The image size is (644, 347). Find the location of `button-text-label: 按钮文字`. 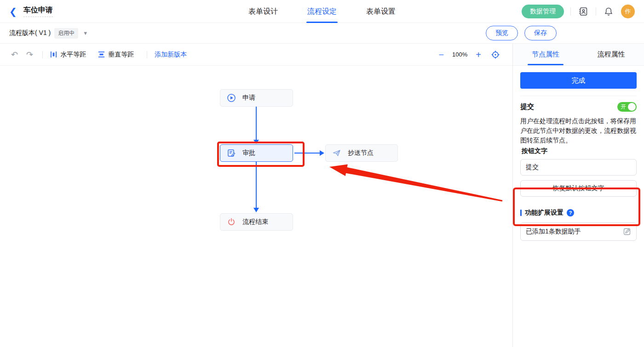

button-text-label: 按钮文字 is located at coordinates (579, 151).